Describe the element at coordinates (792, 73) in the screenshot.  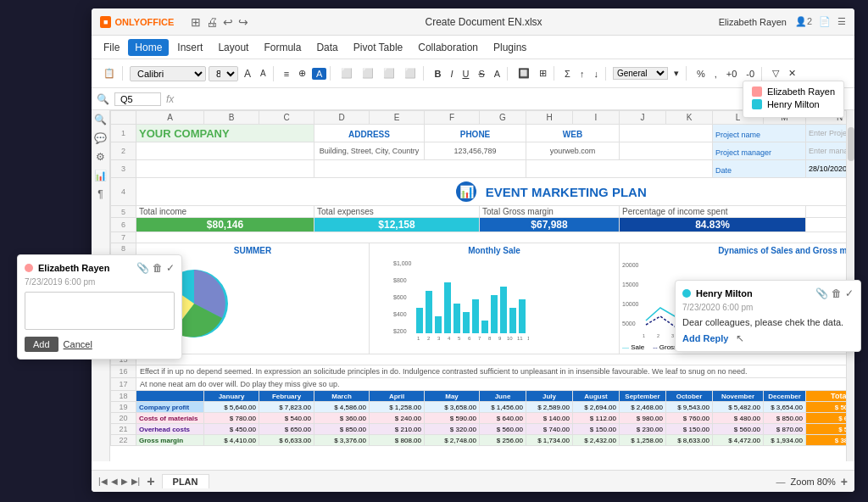
I see `clear-filter-btn: ✕` at that location.